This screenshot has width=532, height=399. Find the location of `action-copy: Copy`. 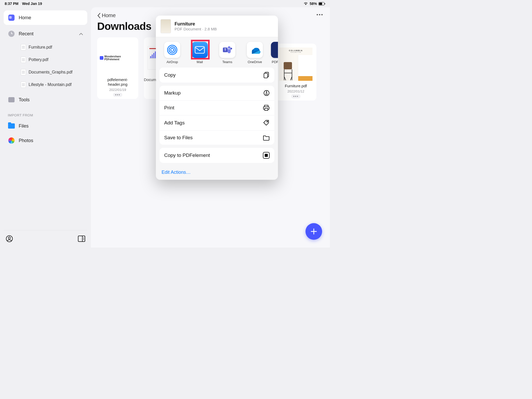

action-copy: Copy is located at coordinates (217, 75).